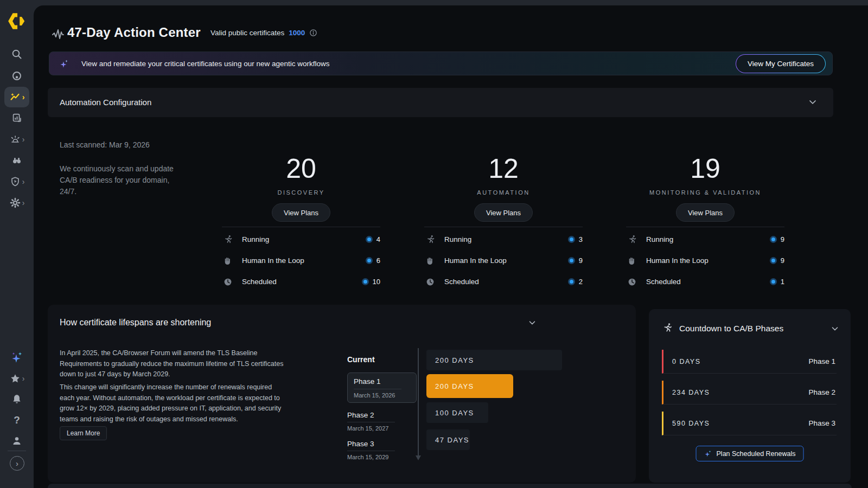  Describe the element at coordinates (301, 223) in the screenshot. I see `stat-column-discovery: 20 DISCOVERY View Plans Running 4` at that location.